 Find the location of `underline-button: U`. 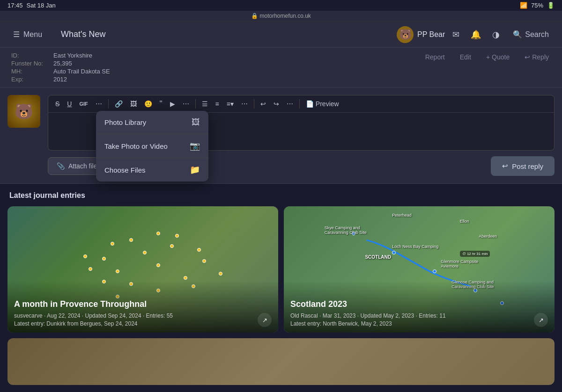

underline-button: U is located at coordinates (69, 104).